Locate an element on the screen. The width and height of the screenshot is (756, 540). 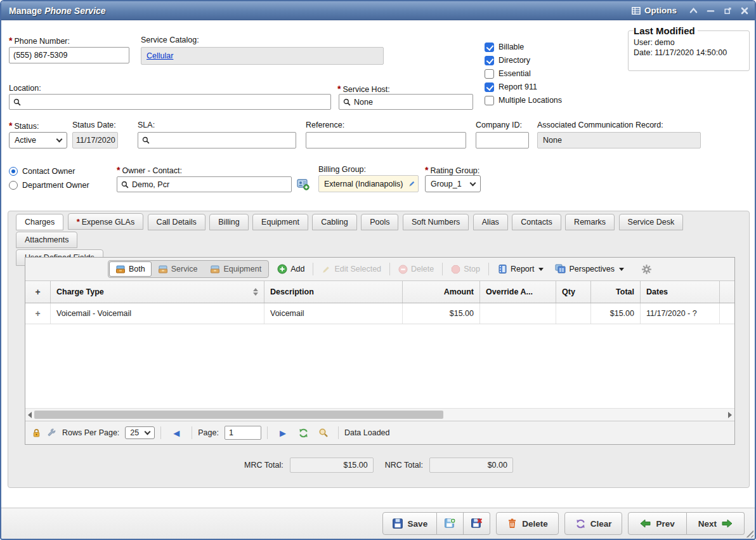
refresh-icon is located at coordinates (303, 433).